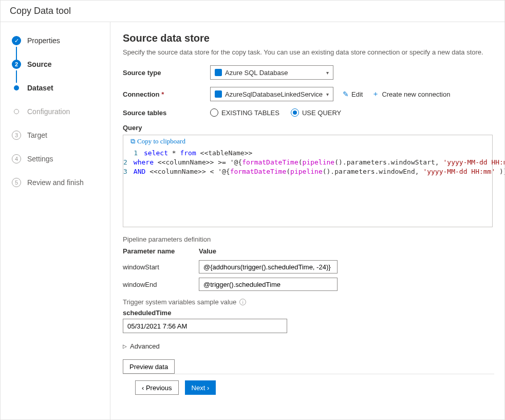  What do you see at coordinates (61, 112) in the screenshot?
I see `substep-configuration: Configuration` at bounding box center [61, 112].